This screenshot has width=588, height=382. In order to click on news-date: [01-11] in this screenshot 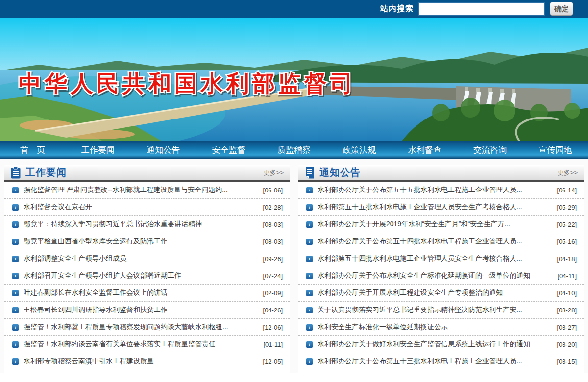, I will do `click(273, 345)`.